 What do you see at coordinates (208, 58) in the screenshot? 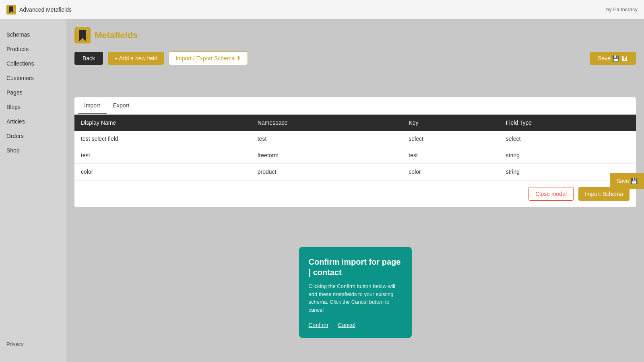
I see `import-export-button: Import / Export Schema ⬆` at bounding box center [208, 58].